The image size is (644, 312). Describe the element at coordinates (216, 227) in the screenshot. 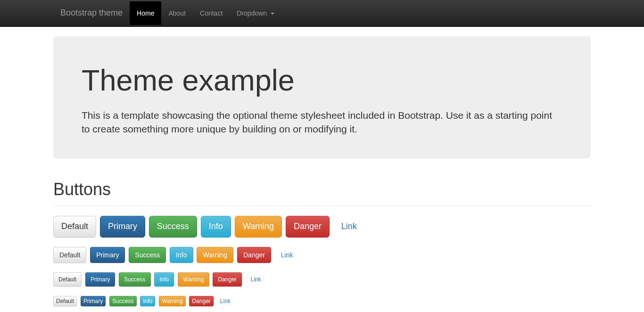

I see `info-button-lg: Info` at that location.